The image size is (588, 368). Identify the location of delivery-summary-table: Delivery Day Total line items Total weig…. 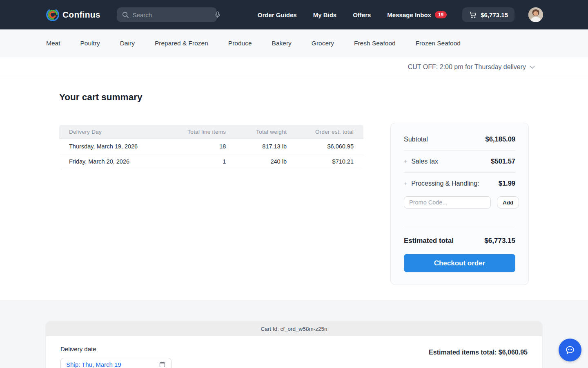
(212, 147).